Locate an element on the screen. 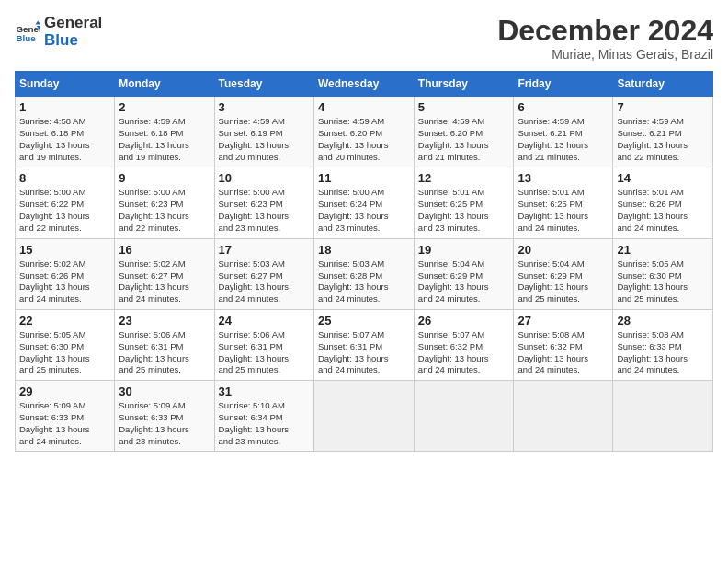  day-info: Sunrise: 5:02 AMSunset: 6:26 PMDaylight:… is located at coordinates (64, 282).